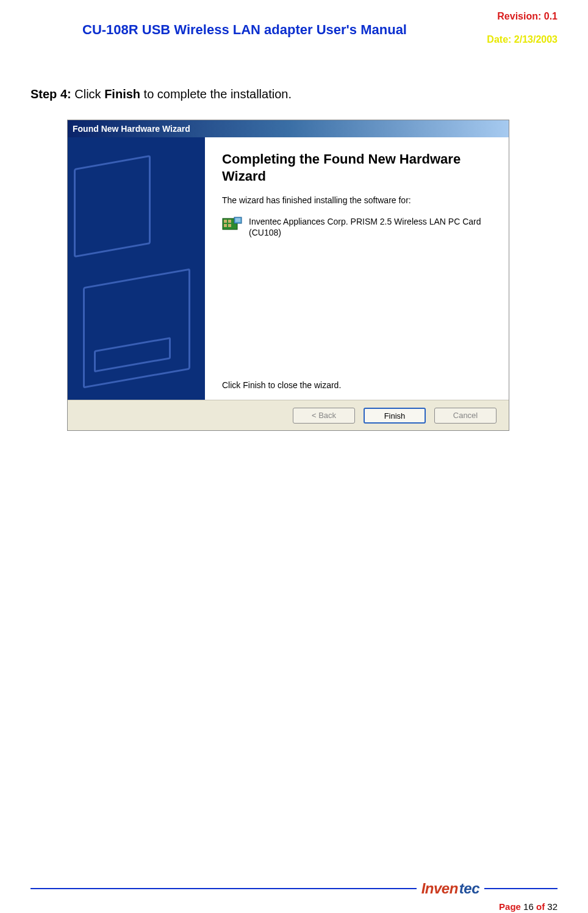 This screenshot has height=913, width=588. Describe the element at coordinates (88, 94) in the screenshot. I see `step-text-pre: Click` at that location.